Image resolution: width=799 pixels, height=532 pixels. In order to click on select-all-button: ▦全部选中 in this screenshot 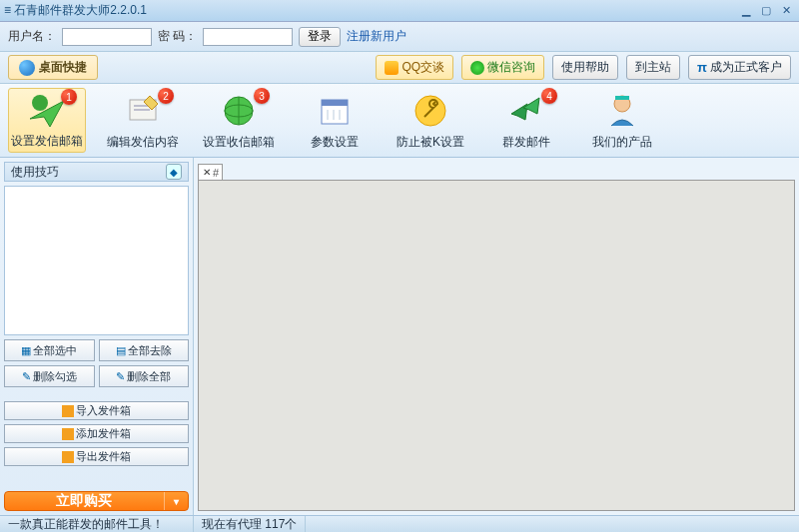, I will do `click(50, 350)`.